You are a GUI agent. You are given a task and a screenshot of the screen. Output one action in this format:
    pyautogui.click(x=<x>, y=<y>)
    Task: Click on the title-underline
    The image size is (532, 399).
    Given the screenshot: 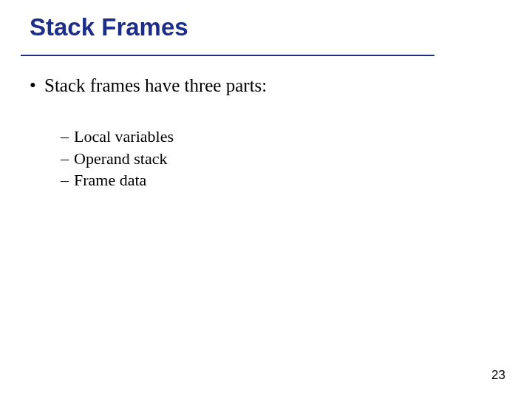 What is the action you would take?
    pyautogui.click(x=228, y=55)
    